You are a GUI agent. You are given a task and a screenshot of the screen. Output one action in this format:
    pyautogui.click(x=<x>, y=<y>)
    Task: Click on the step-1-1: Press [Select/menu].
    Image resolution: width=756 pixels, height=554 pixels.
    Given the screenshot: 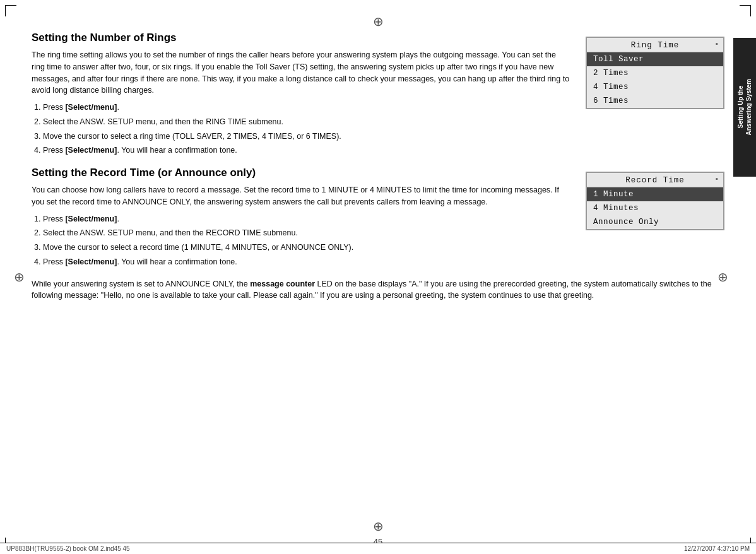 What is the action you would take?
    pyautogui.click(x=307, y=107)
    